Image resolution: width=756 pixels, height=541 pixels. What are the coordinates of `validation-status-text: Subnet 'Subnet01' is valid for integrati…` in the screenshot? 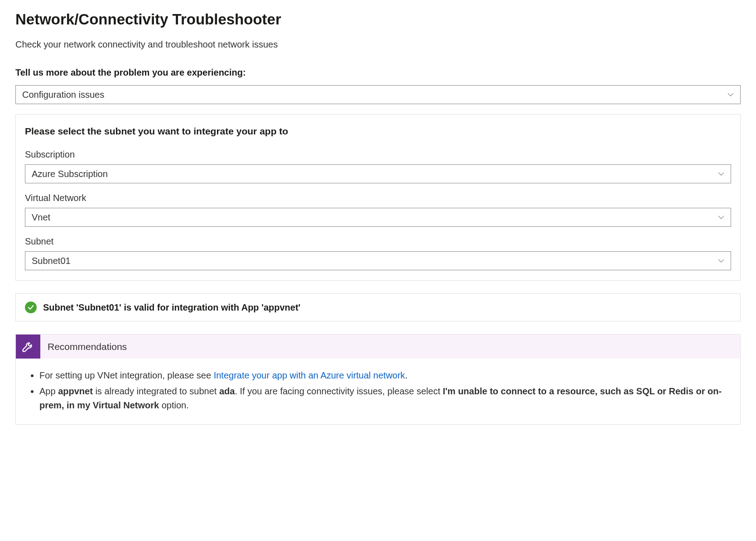 It's located at (172, 307).